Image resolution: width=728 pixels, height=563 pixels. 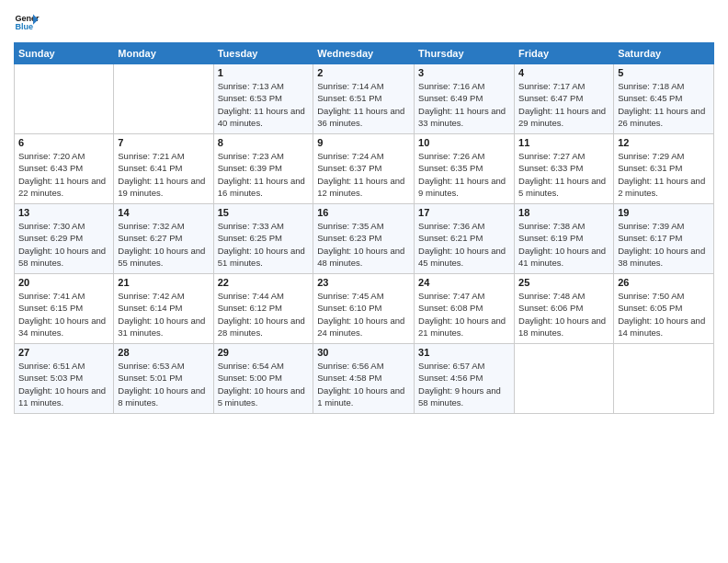 I want to click on calendar-cell: 8Sunrise: 7:23 AM Sunset: 6:39 PM Daylig…, so click(x=263, y=169).